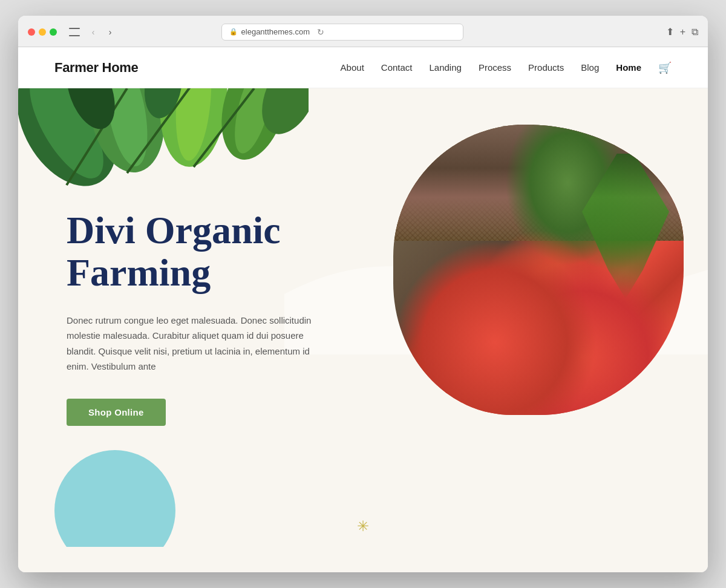 The image size is (726, 588). What do you see at coordinates (695, 32) in the screenshot?
I see `tabs-button: ⧉` at bounding box center [695, 32].